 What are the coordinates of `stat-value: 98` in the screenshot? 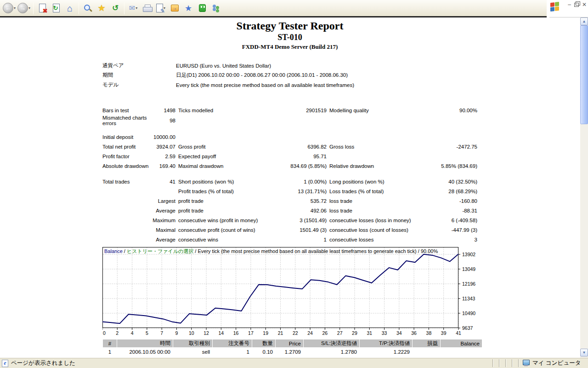 It's located at (163, 121).